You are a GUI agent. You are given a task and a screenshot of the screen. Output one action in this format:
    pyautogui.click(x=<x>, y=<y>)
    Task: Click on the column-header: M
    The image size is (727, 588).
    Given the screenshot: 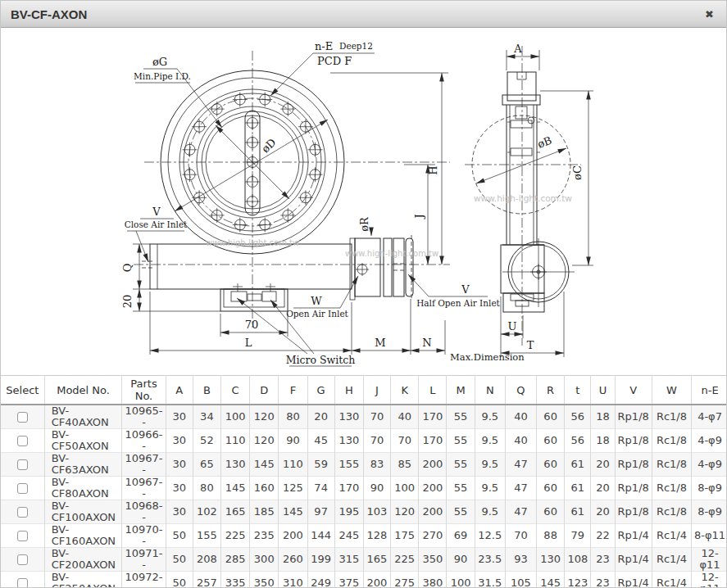 What is the action you would take?
    pyautogui.click(x=461, y=391)
    